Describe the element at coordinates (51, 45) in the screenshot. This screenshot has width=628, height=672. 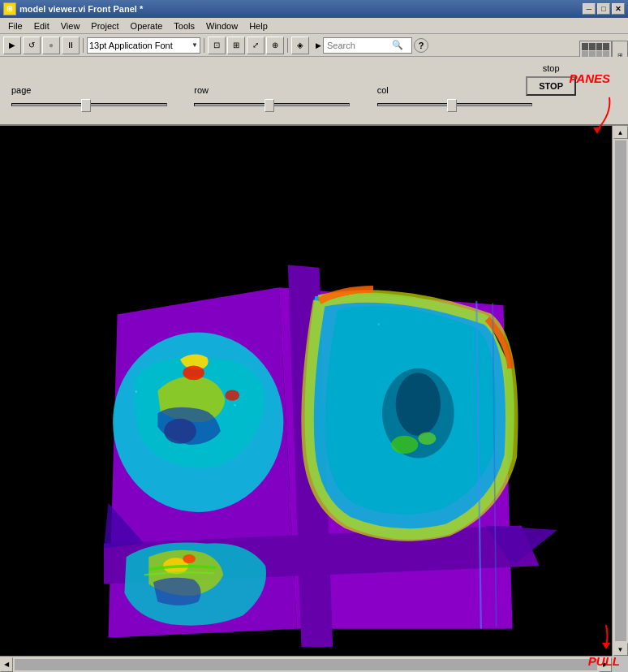
I see `abort-icon: ●` at that location.